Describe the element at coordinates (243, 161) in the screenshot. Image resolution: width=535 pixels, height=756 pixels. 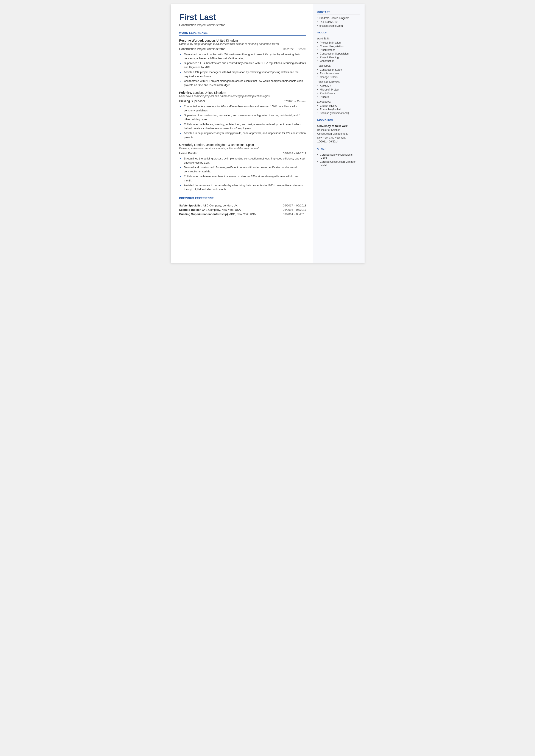
I see `bullet-3-1: Streamlined the building process by impl…` at that location.